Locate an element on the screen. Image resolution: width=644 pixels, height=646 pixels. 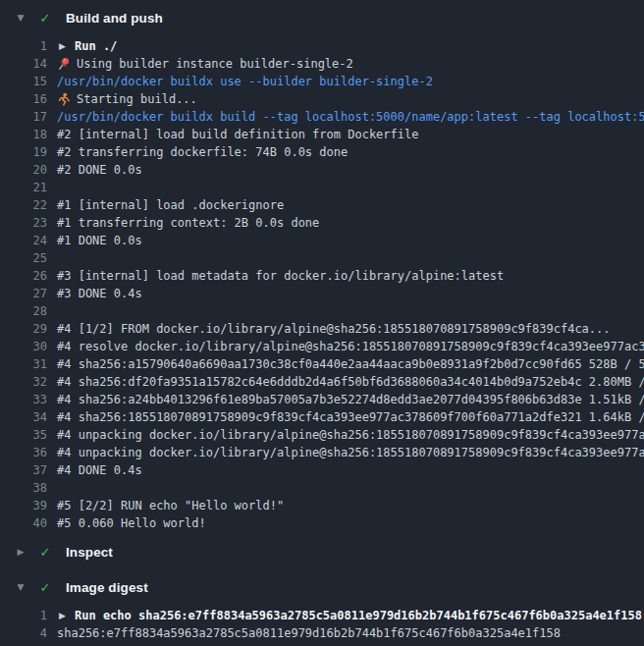
log-text: #1 [internal] load .dockerignore is located at coordinates (171, 205).